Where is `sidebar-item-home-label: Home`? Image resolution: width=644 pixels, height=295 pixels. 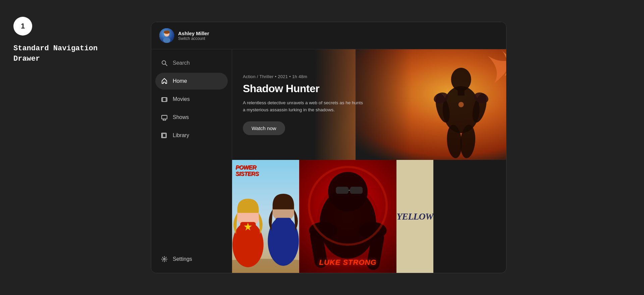 sidebar-item-home-label: Home is located at coordinates (180, 81).